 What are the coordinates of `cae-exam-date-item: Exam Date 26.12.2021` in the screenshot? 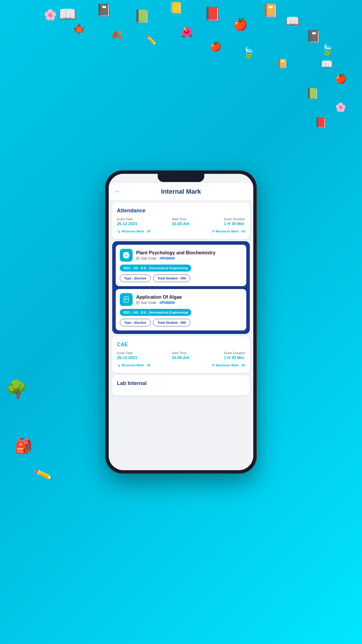 It's located at (127, 356).